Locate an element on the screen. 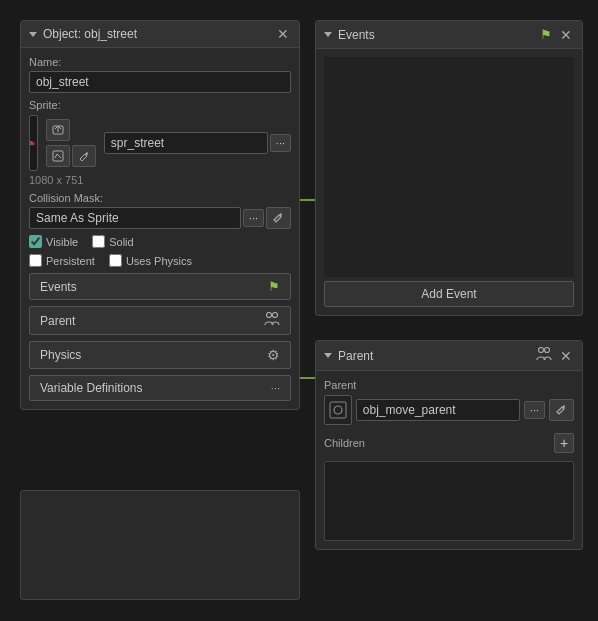 The height and width of the screenshot is (621, 598). parent-field-label: Parent is located at coordinates (449, 385).